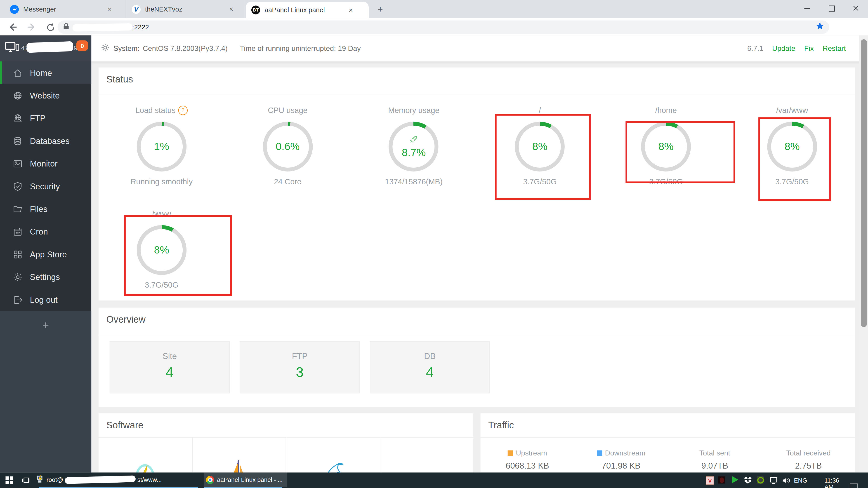  I want to click on back-icon, so click(13, 27).